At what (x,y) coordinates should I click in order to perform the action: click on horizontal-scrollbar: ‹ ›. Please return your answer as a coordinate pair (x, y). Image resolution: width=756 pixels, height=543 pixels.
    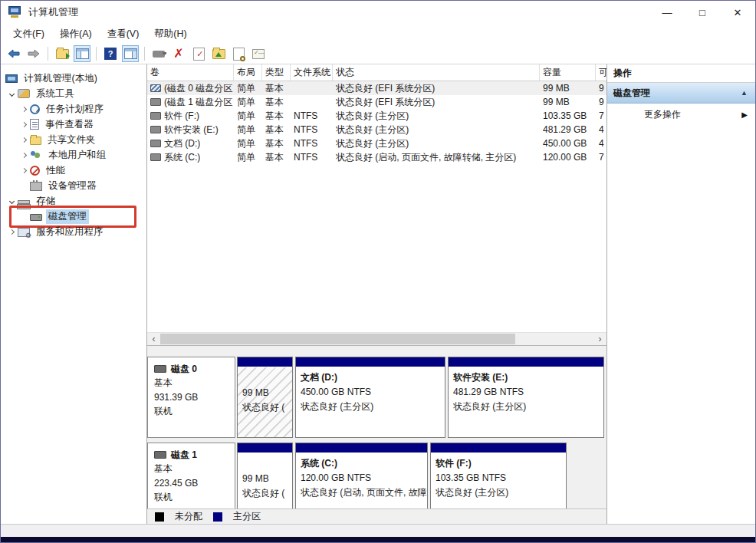
    Looking at the image, I should click on (377, 339).